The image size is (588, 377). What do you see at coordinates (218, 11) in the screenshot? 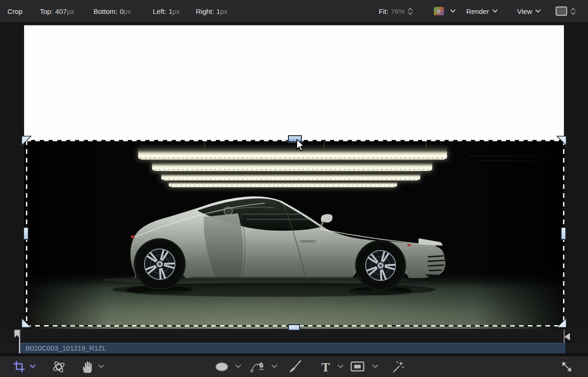
I see `crop-right-value: 1` at bounding box center [218, 11].